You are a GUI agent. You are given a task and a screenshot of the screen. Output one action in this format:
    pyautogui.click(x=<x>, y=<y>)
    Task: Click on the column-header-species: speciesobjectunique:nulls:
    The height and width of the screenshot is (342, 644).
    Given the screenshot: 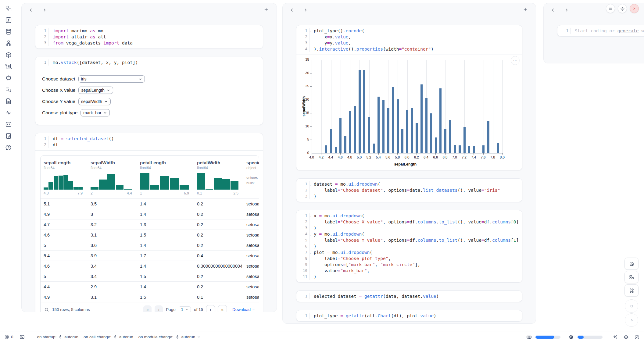 What is the action you would take?
    pyautogui.click(x=252, y=179)
    